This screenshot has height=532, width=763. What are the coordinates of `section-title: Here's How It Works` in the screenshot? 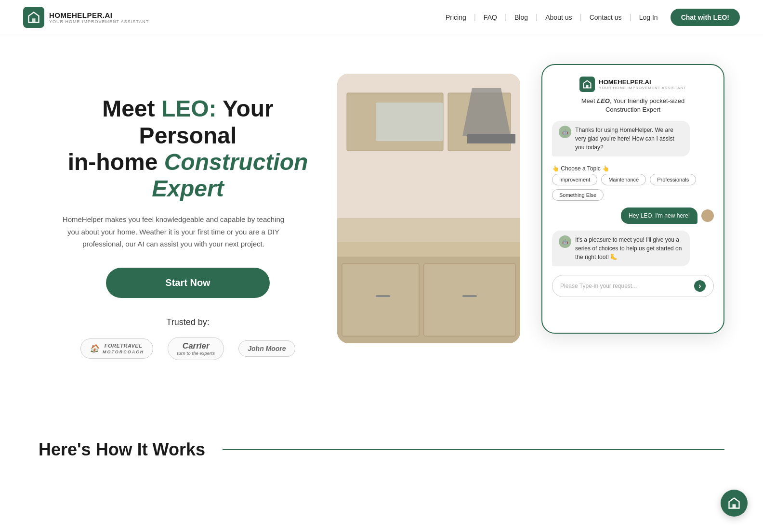 It's located at (122, 450).